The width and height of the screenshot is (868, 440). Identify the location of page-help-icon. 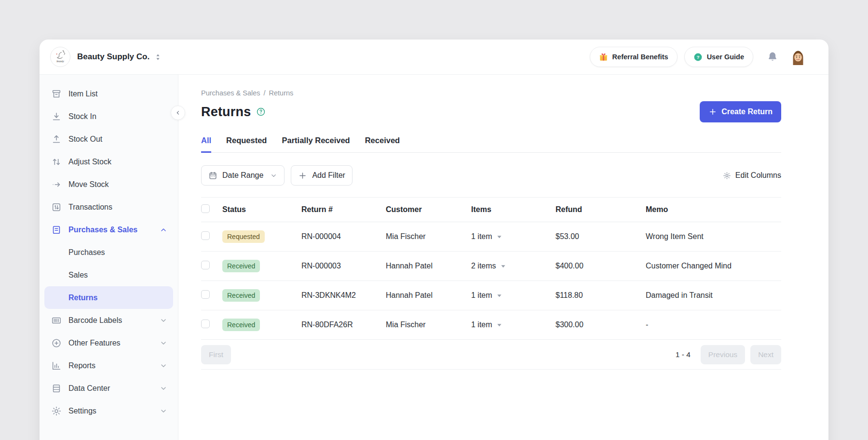
(261, 112).